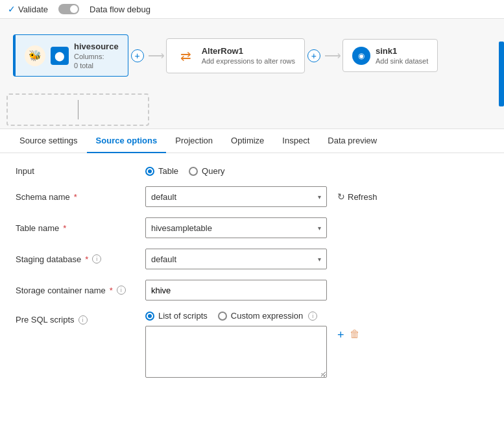  Describe the element at coordinates (319, 260) in the screenshot. I see `staging-db-dropdown-arrow: ▾` at that location.